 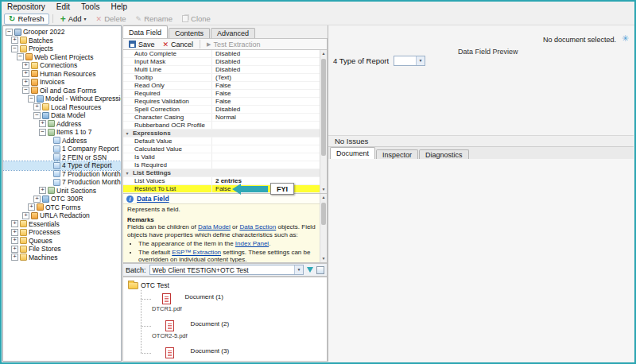 What do you see at coordinates (189, 33) in the screenshot?
I see `tab-contents: Contents` at bounding box center [189, 33].